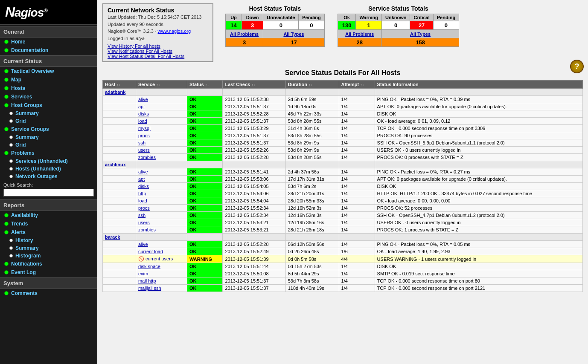  What do you see at coordinates (252, 26) in the screenshot?
I see `host-val-down: 3` at bounding box center [252, 26].